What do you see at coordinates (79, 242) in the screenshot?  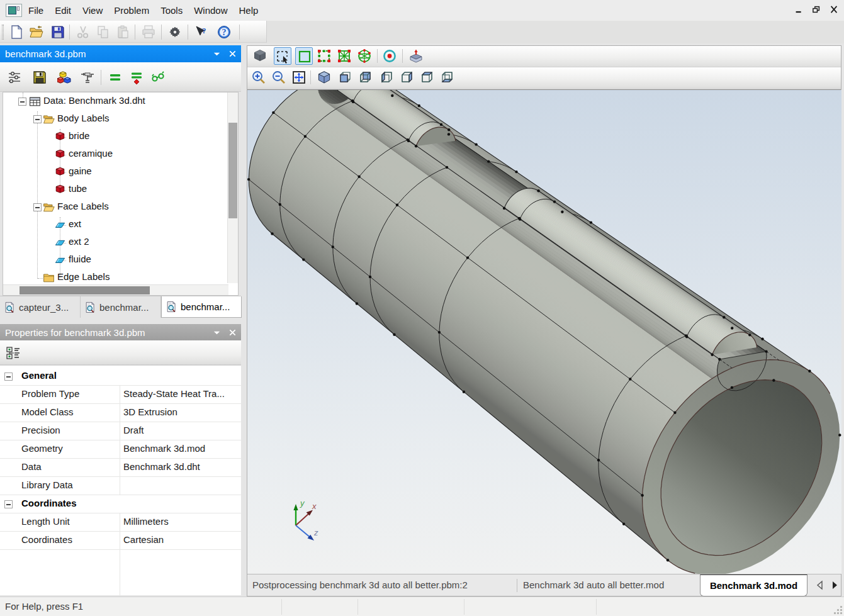 I see `tree-item-label: ext 2` at bounding box center [79, 242].